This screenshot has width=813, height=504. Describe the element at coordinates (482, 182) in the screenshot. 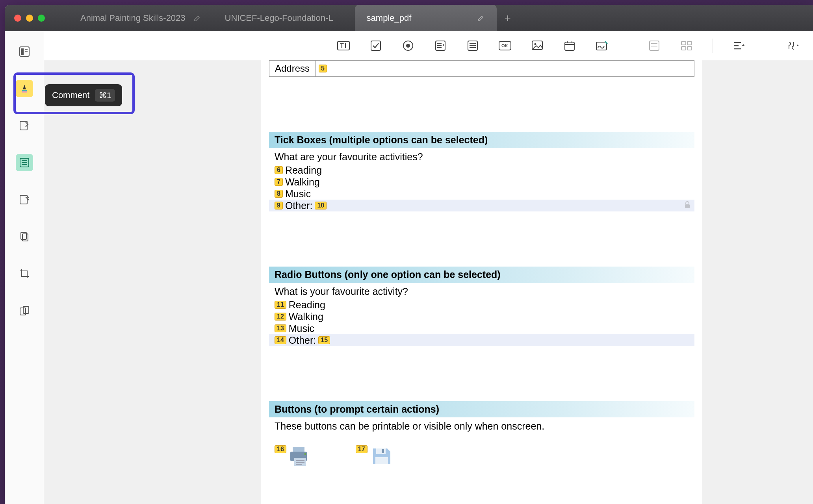

I see `option-row: 7 Walking` at that location.